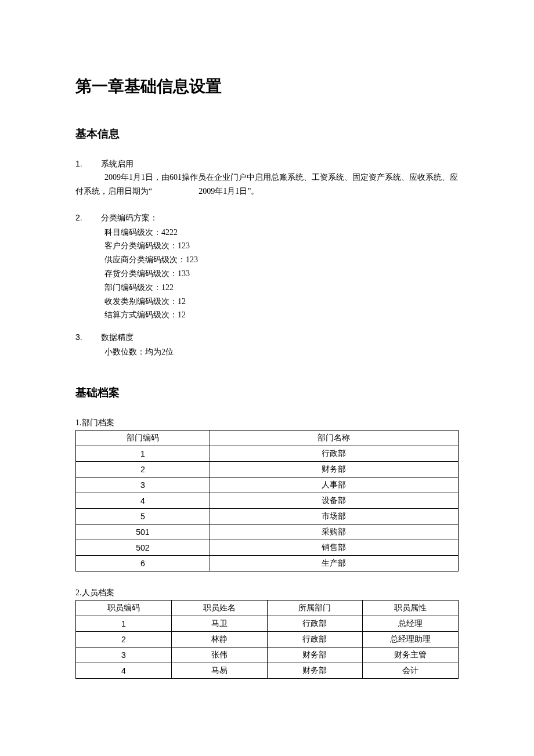  I want to click on dept-code: 1, so click(143, 454).